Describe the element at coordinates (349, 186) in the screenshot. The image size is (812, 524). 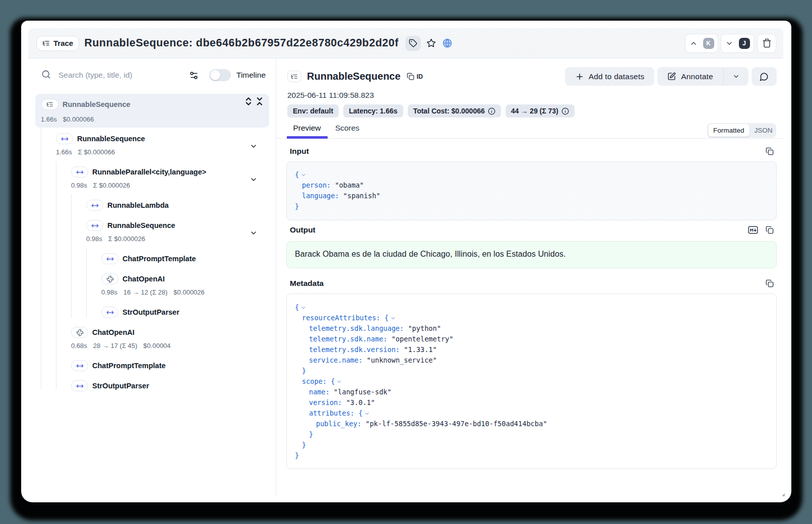
I see `json-value: "obama"` at that location.